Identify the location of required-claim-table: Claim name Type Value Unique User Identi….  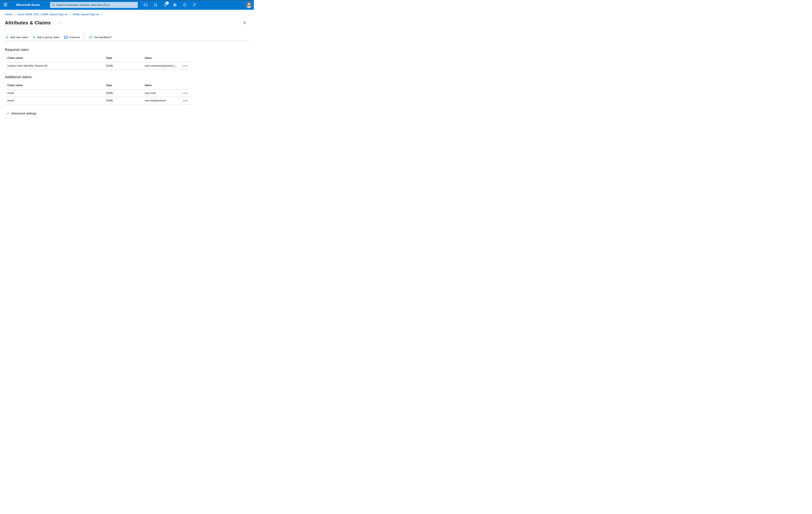
(97, 62).